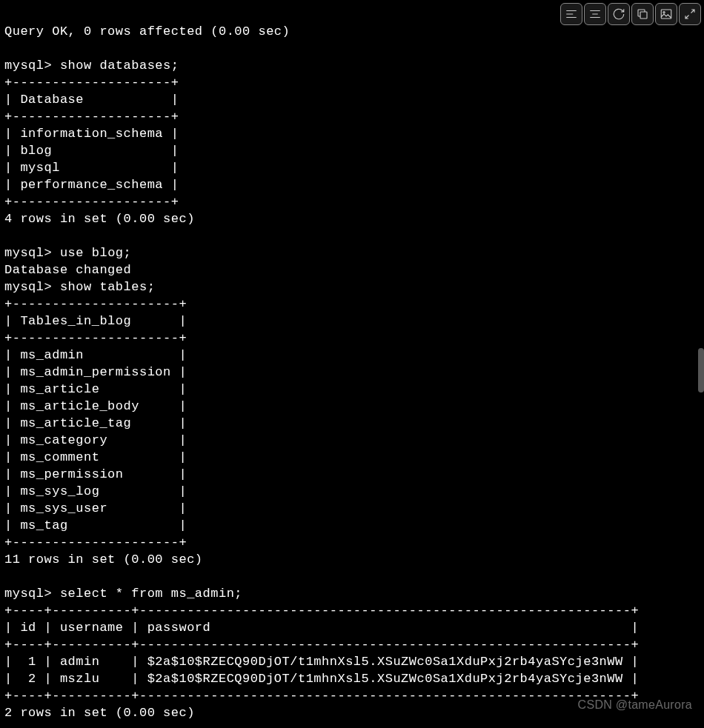  What do you see at coordinates (96, 508) in the screenshot?
I see `tbl-row: | ms_sys_user |` at bounding box center [96, 508].